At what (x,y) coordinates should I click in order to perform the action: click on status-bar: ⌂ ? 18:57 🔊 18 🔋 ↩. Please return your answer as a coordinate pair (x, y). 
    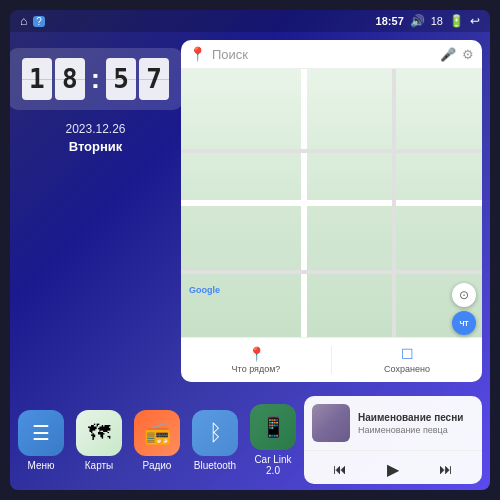
    Looking at the image, I should click on (250, 21).